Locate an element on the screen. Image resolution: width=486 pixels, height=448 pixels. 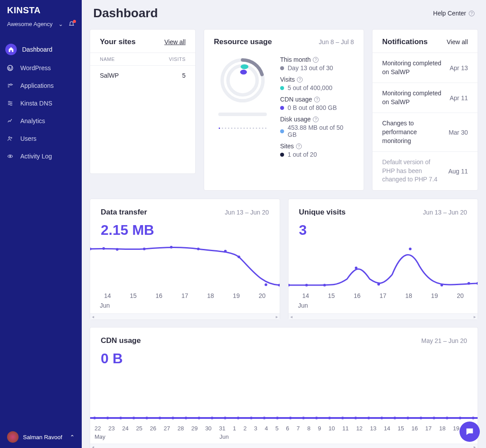
sidebar-item-wordpress: WordPress is located at coordinates (41, 68).